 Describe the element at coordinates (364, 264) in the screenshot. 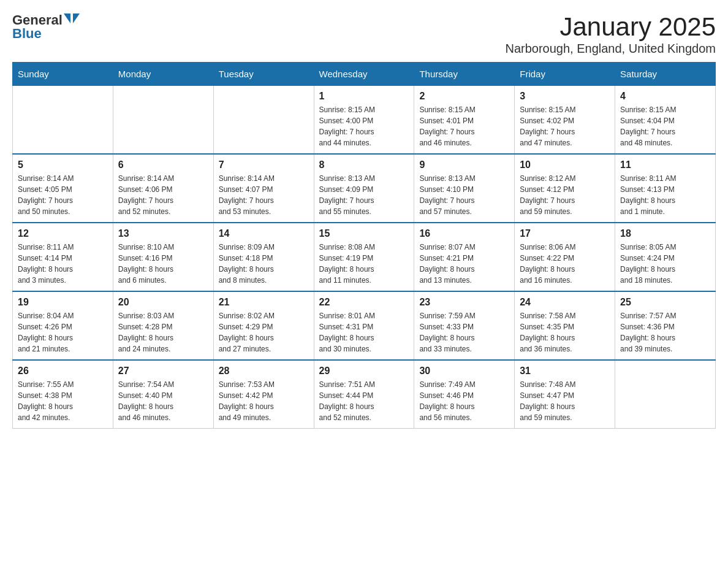

I see `day-info: Sunrise: 8:08 AM Sunset: 4:19 PM Dayligh…` at that location.